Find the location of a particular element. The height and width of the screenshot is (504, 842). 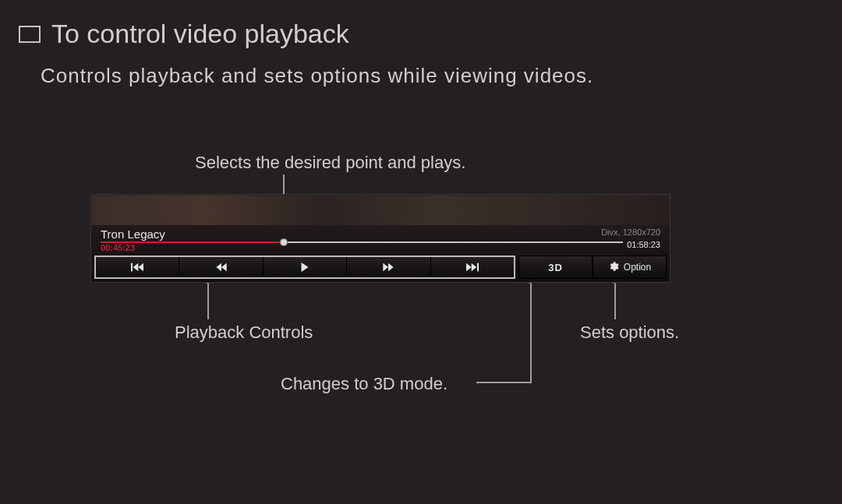

callout-progress-label: Selects the desired point and plays. is located at coordinates (331, 163).